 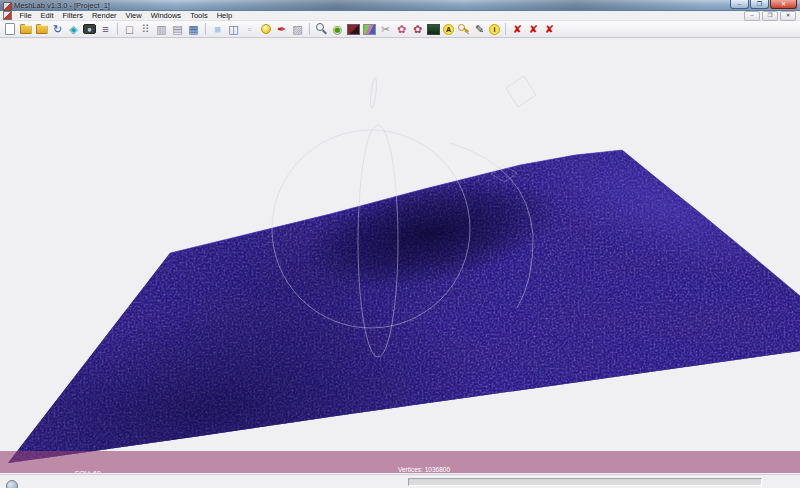 I want to click on vertices-label: Vertices: 1036800, so click(x=424, y=470).